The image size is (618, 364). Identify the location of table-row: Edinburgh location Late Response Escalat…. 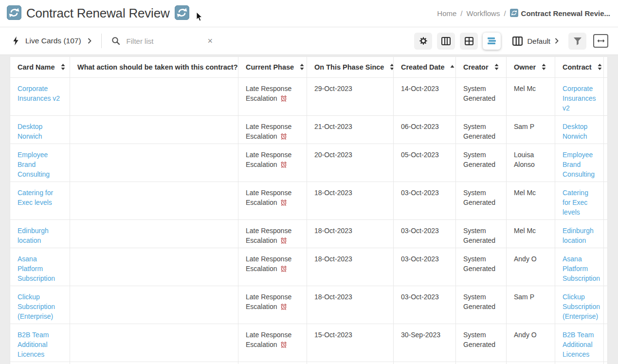
(309, 234).